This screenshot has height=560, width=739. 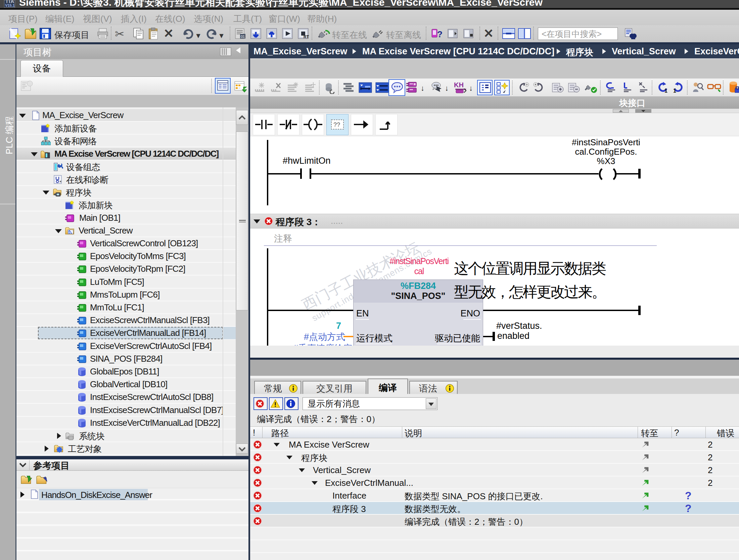 What do you see at coordinates (306, 37) in the screenshot?
I see `svg-text: RT` at bounding box center [306, 37].